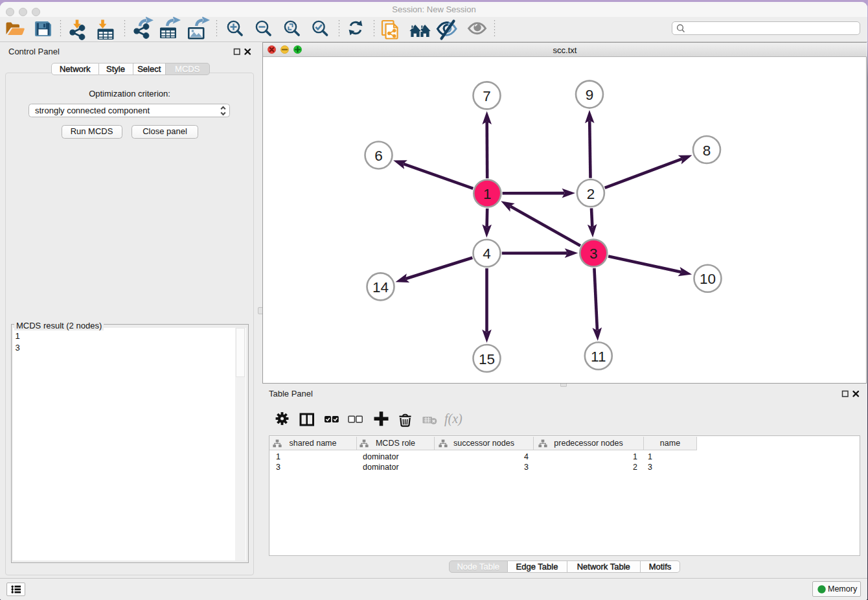 The image size is (868, 600). Describe the element at coordinates (487, 254) in the screenshot. I see `svg-text: 4` at that location.